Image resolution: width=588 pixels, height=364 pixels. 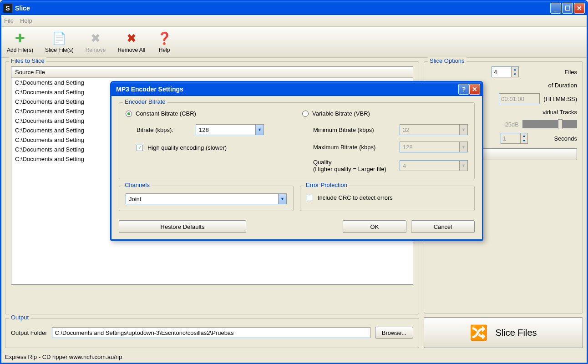 I want to click on quality-label: Quality, so click(x=354, y=162).